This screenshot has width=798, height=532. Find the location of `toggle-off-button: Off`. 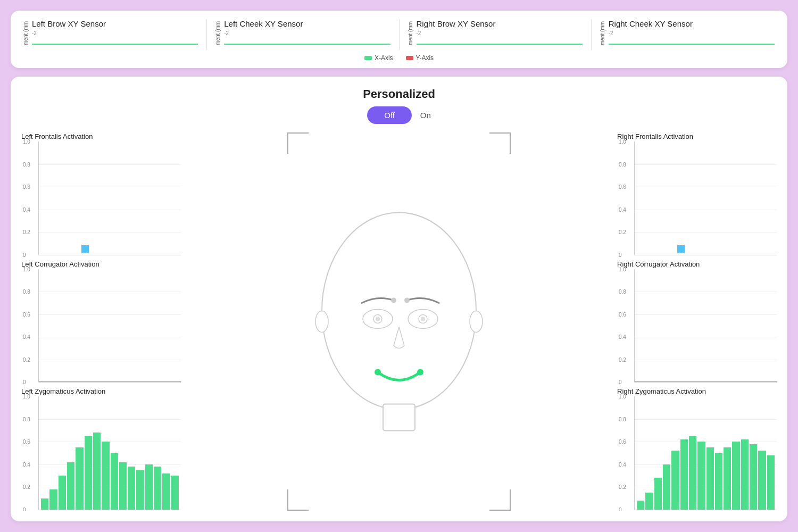

toggle-off-button: Off is located at coordinates (389, 115).